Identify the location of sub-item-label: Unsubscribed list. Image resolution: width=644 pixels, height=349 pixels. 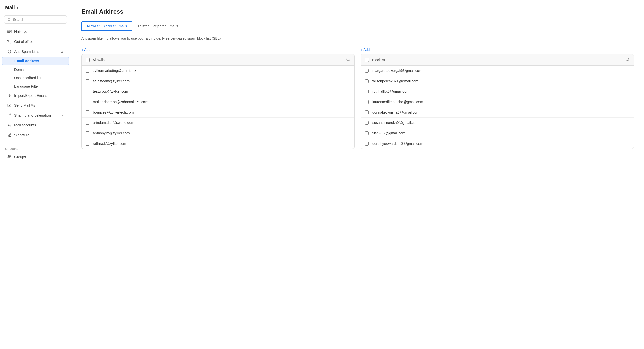
(28, 78).